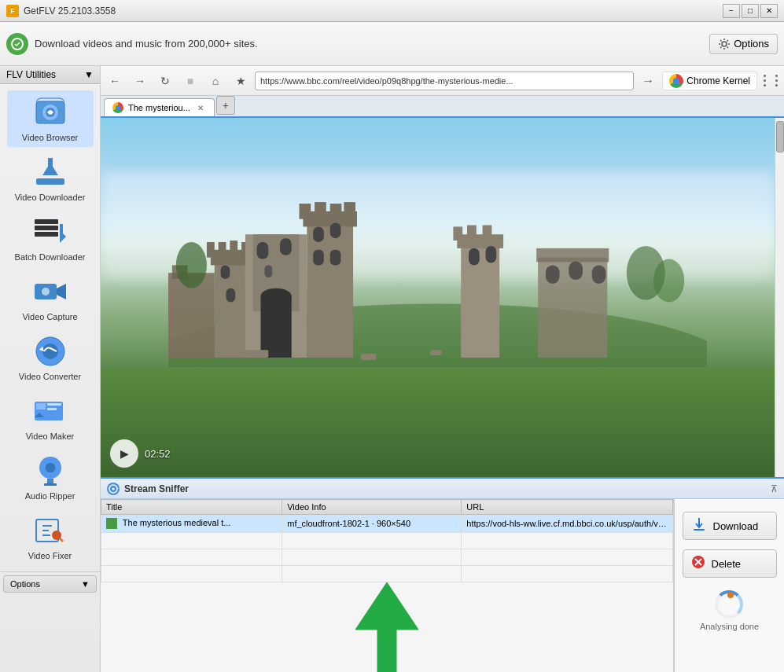 This screenshot has width=784, height=672. What do you see at coordinates (61, 11) in the screenshot?
I see `title-bar-left: F GetFLV 25.2103.3558` at bounding box center [61, 11].